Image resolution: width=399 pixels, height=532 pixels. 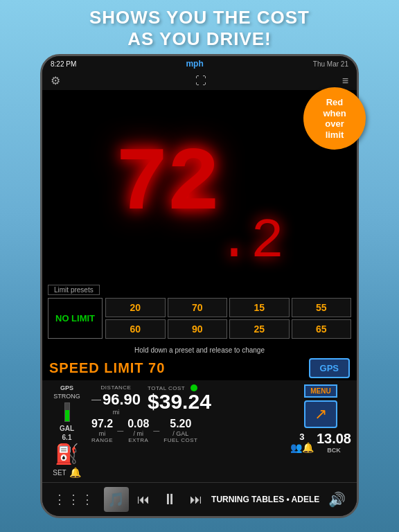 I want to click on range-unit: mi, so click(x=103, y=434).